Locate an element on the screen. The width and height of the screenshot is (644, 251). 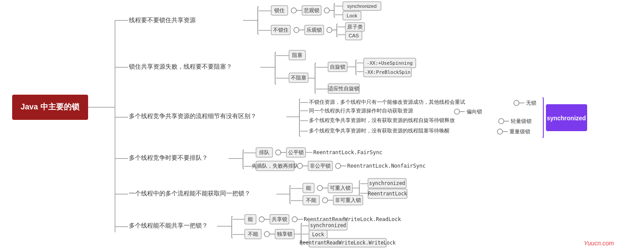
t5-brace is located at coordinates (290, 195).